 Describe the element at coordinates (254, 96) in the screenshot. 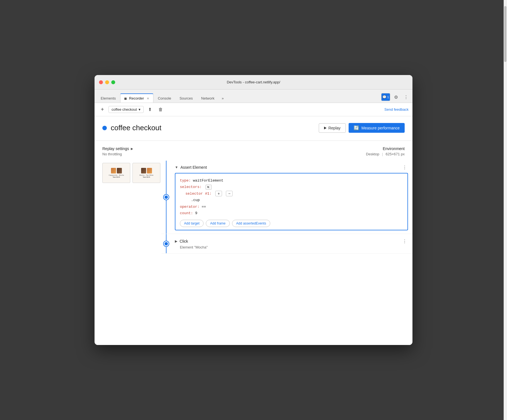

I see `tabbar: Elements Recorder ✕ Console Sources Netw…` at that location.